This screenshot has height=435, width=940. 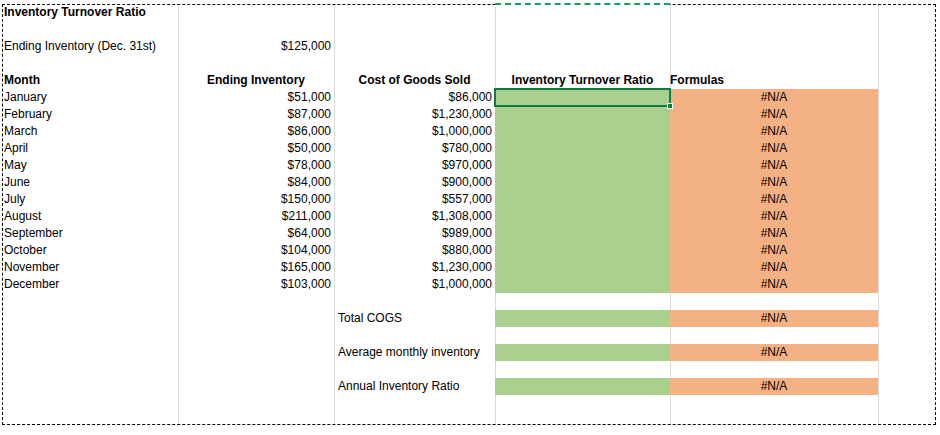 What do you see at coordinates (582, 80) in the screenshot?
I see `header-turnover-ratio: Inventory Turnover Ratio` at bounding box center [582, 80].